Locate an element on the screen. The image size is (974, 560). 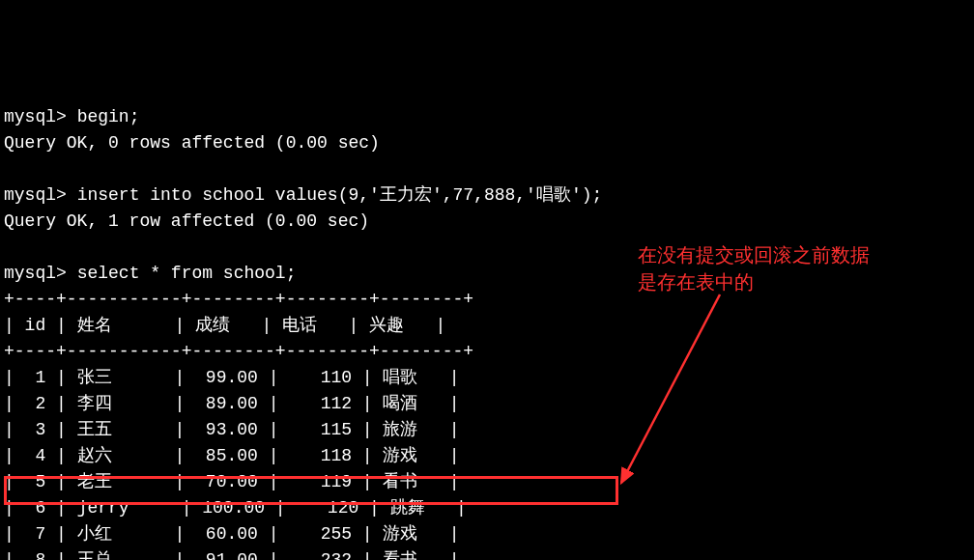
table-row: | 2 | 李四 | 89.00 | 112 | 喝酒 | is located at coordinates (232, 404).